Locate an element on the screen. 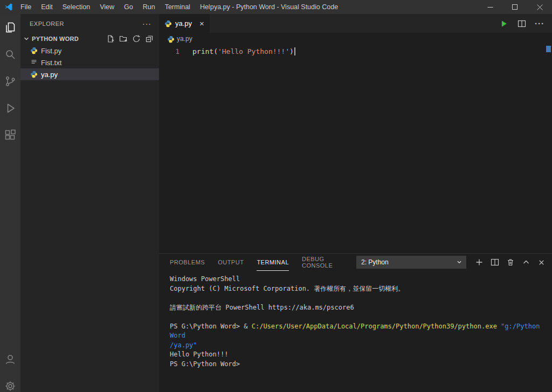 This screenshot has height=392, width=552. file-name: Fist.txt is located at coordinates (51, 62).